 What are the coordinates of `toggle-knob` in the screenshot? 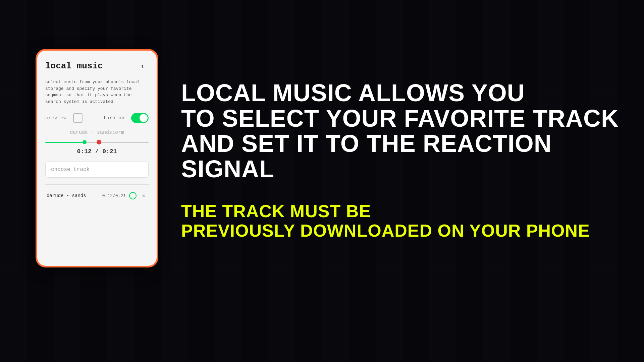 It's located at (144, 118).